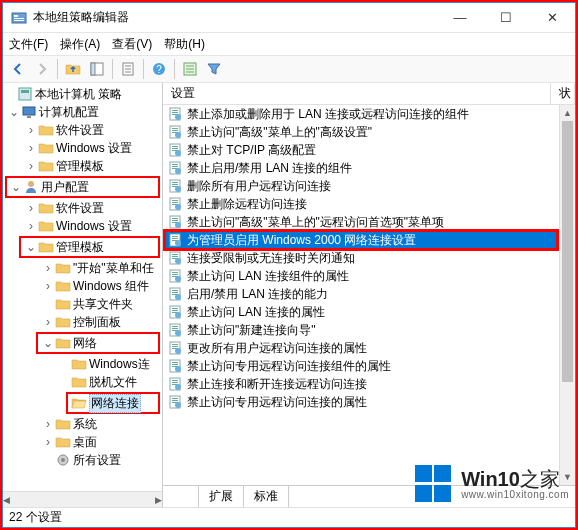  I want to click on tree-user-config: 用户配置, so click(65, 188).